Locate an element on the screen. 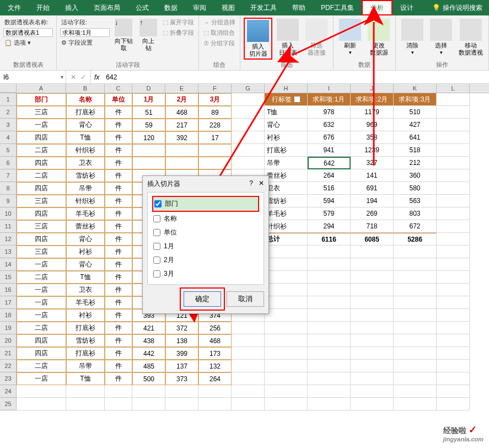 The image size is (489, 448). col-header: K is located at coordinates (415, 88).